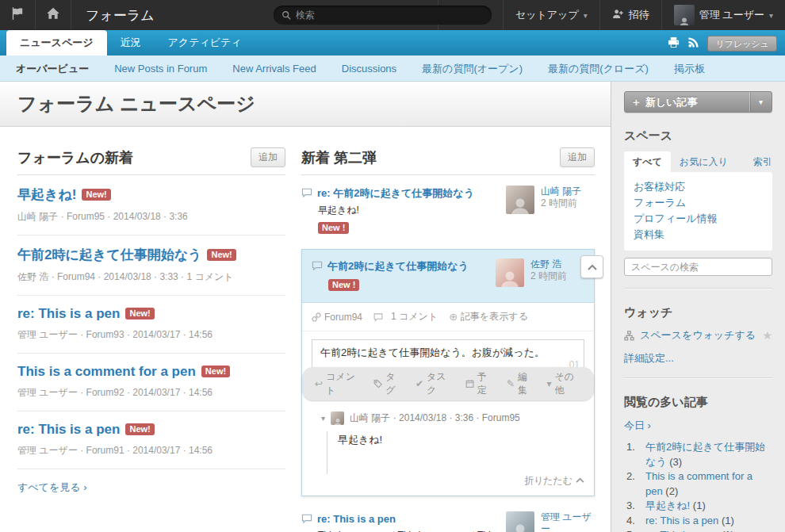 The height and width of the screenshot is (532, 785). I want to click on popular-article-link: 早起きね!, so click(668, 506).